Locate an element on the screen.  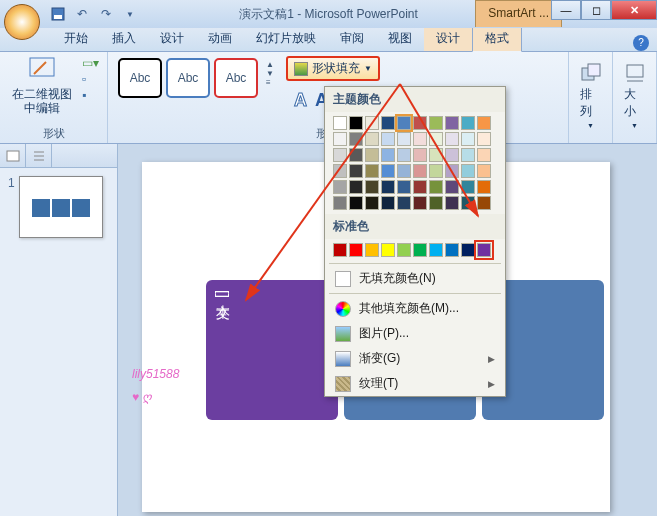
ribbon-tab: 审阅 is located at coordinates (352, 38).